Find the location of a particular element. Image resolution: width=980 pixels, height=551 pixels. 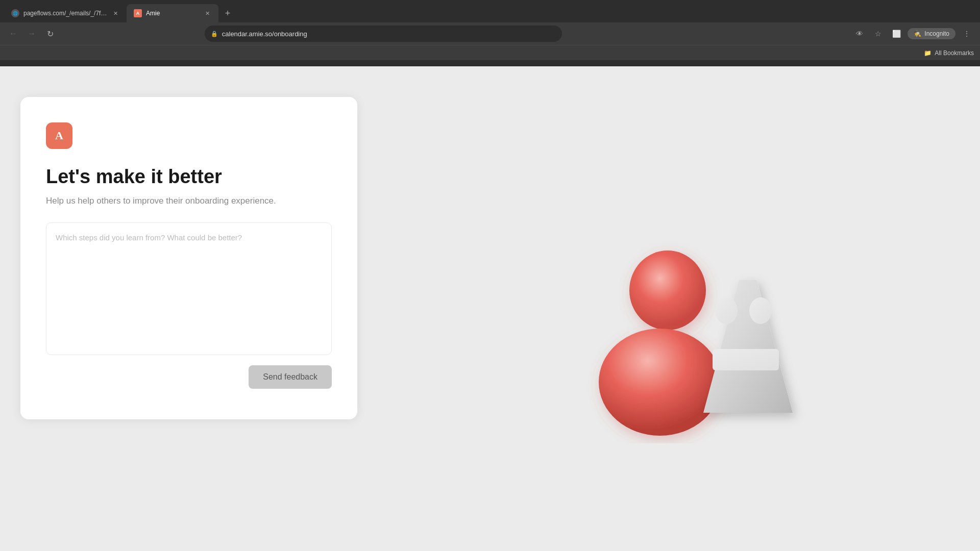

send-feedback-button: Send feedback is located at coordinates (290, 377).